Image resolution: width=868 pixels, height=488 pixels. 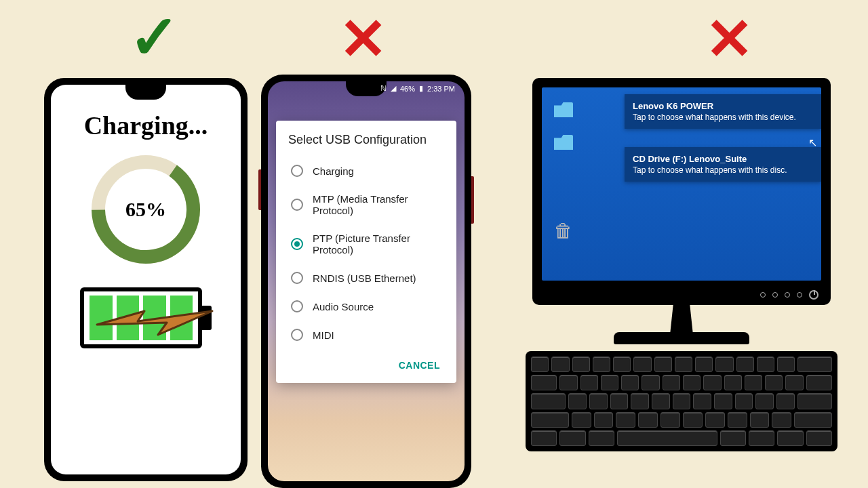 I want to click on signal-icon: ◢, so click(x=393, y=88).